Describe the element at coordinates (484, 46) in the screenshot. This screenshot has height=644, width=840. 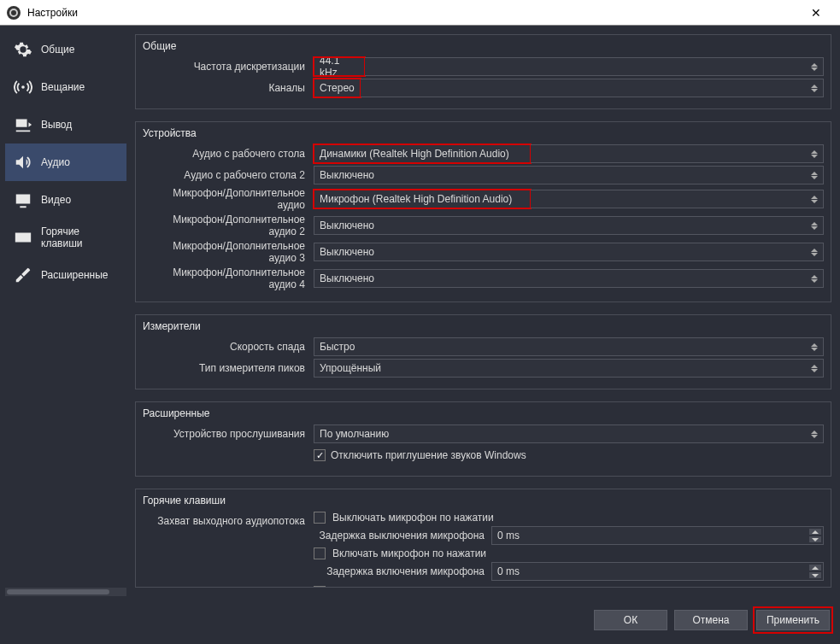
I see `panel-title: Общие` at that location.